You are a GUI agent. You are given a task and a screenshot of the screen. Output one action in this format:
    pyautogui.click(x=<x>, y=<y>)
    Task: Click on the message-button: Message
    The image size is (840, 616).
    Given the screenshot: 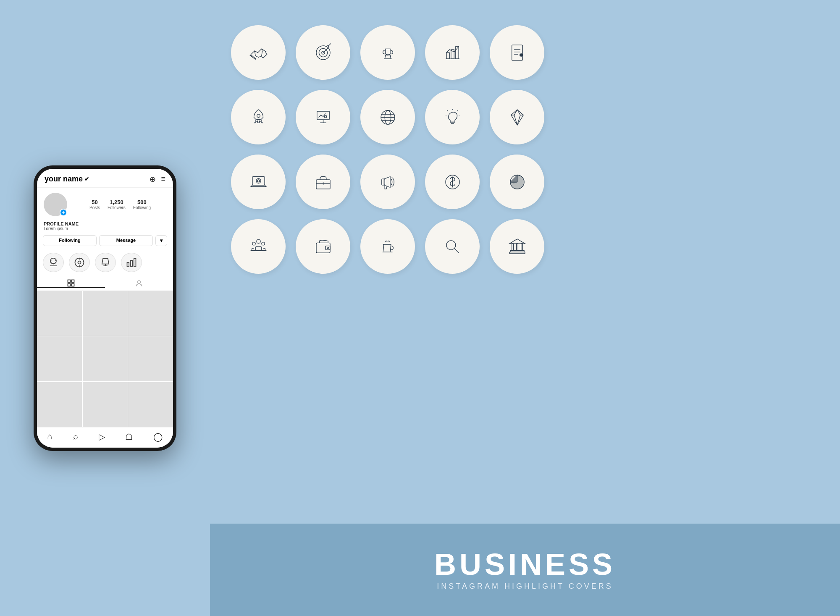 What is the action you would take?
    pyautogui.click(x=126, y=241)
    